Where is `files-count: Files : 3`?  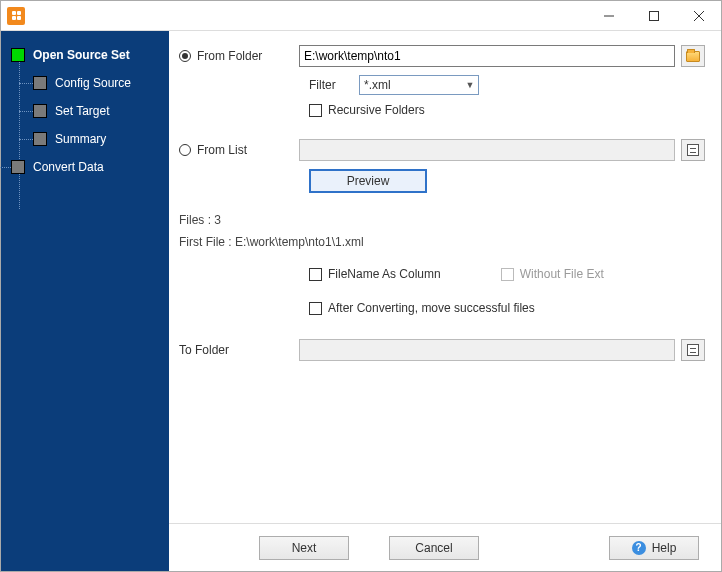
files-count: Files : 3 is located at coordinates (442, 220).